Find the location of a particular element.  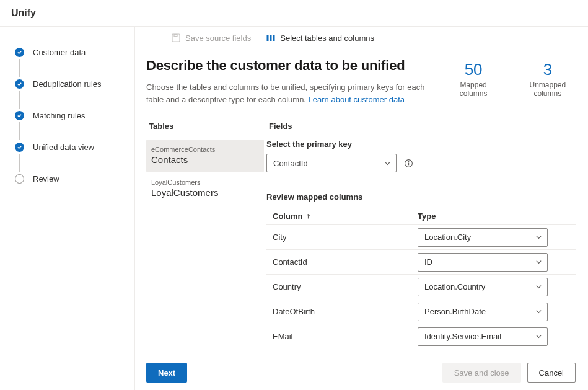

column-name: Country is located at coordinates (342, 286).